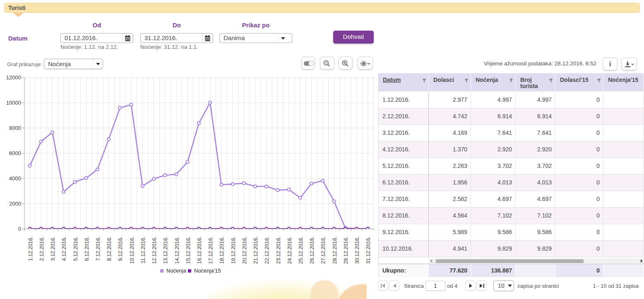 The width and height of the screenshot is (644, 299). I want to click on svg-text: 31.12.2016., so click(368, 250).